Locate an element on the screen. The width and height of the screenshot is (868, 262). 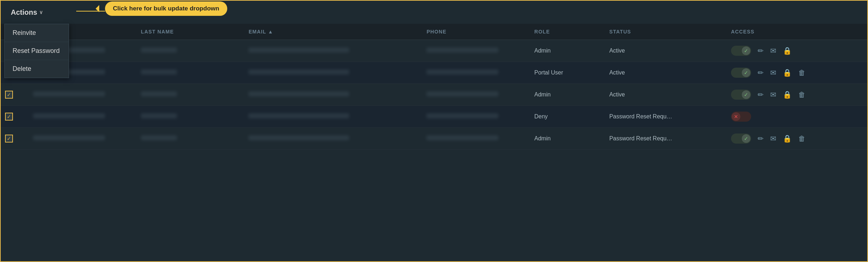
row1-lock-icon: 🔒 is located at coordinates (787, 51).